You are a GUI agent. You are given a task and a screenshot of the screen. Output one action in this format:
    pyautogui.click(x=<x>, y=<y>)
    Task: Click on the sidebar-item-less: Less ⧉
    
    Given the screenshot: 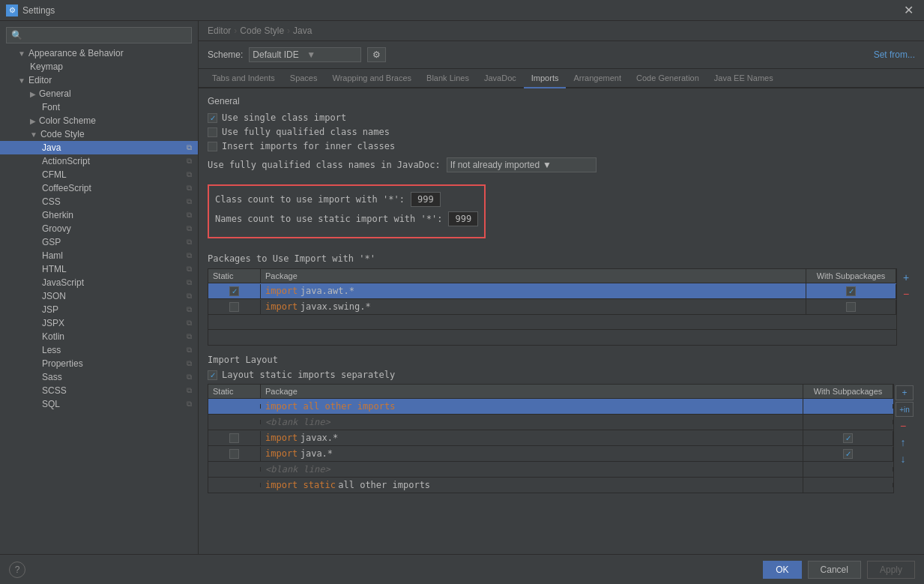 What is the action you would take?
    pyautogui.click(x=99, y=350)
    